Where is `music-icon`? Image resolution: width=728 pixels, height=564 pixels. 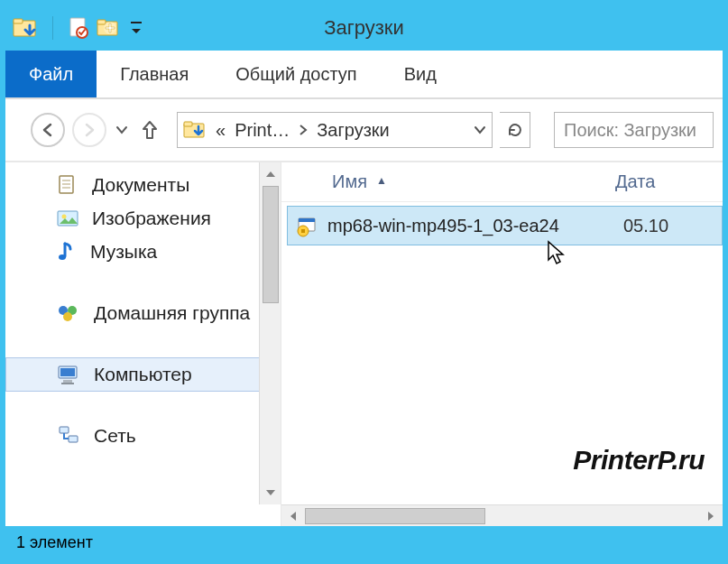
music-icon is located at coordinates (67, 252).